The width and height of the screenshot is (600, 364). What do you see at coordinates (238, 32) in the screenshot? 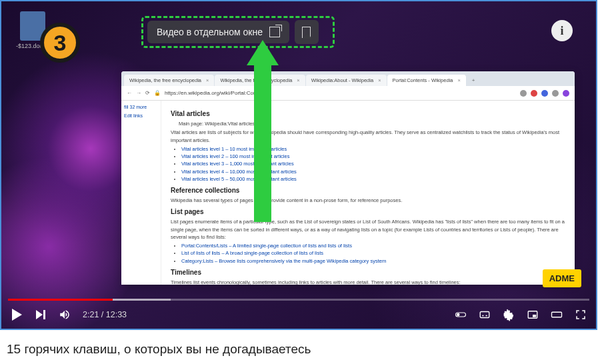
I see `pip-highlight-box: Видео в отдельном окне` at bounding box center [238, 32].